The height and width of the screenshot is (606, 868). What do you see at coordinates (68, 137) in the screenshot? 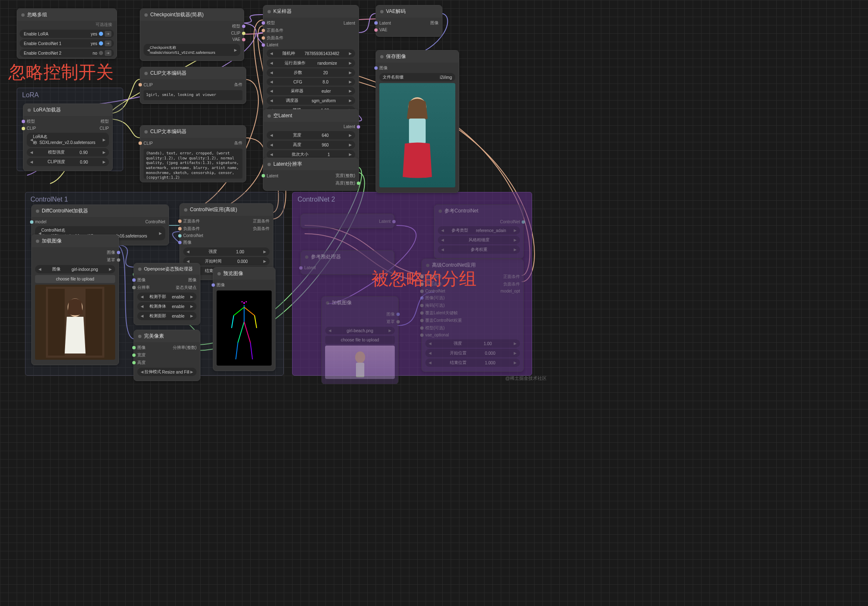
I see `node-lora-loader: LoRA加载器 模型模型 CLIPCLIP ◀LoRA名称 SDXLrender…` at bounding box center [68, 137].